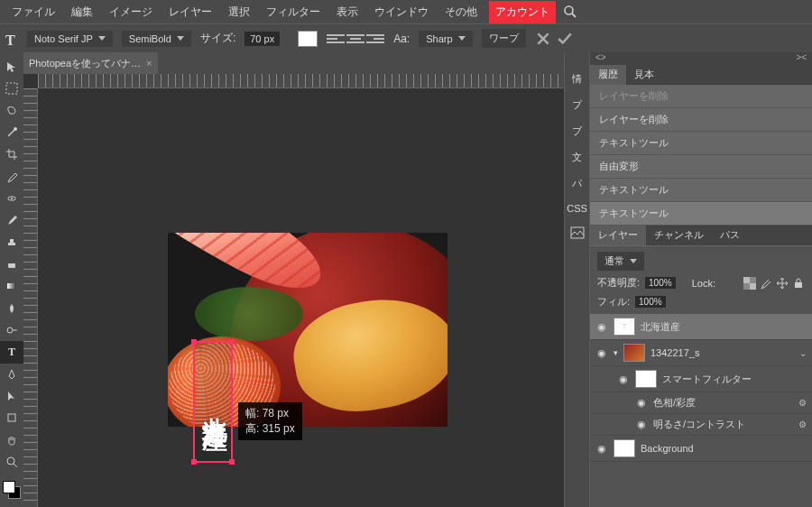 Image resolution: width=812 pixels, height=507 pixels. Describe the element at coordinates (12, 418) in the screenshot. I see `shape-tool` at that location.